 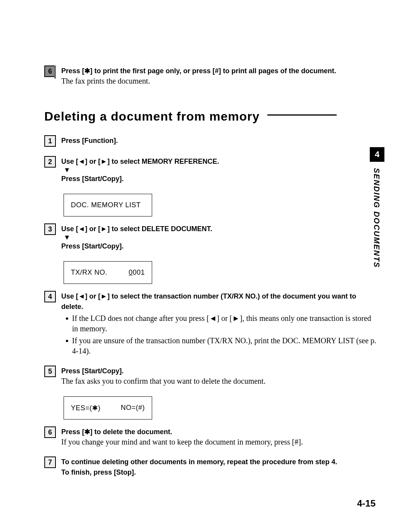 What do you see at coordinates (50, 229) in the screenshot?
I see `step-number-badge: 3` at bounding box center [50, 229].